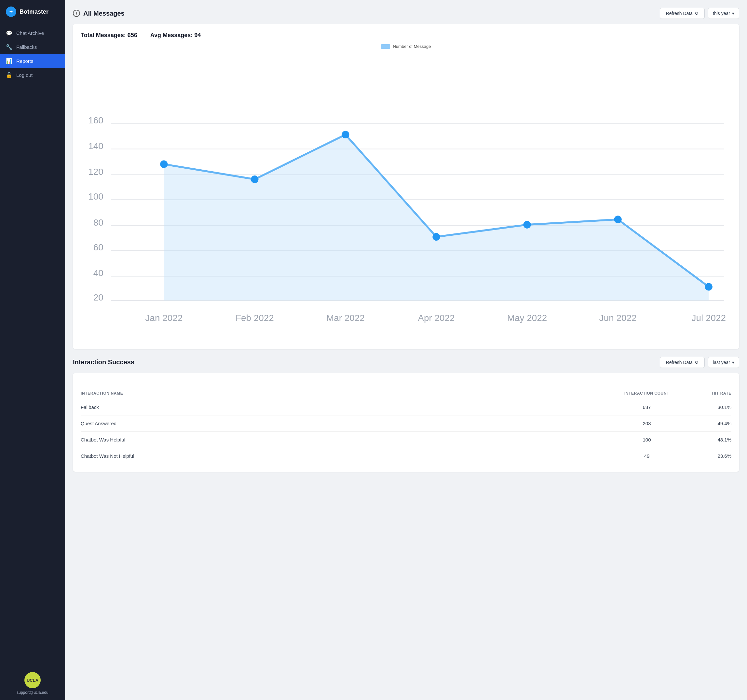  I want to click on all-messages-controls: Refresh Data ↻ this year ▾, so click(700, 14).